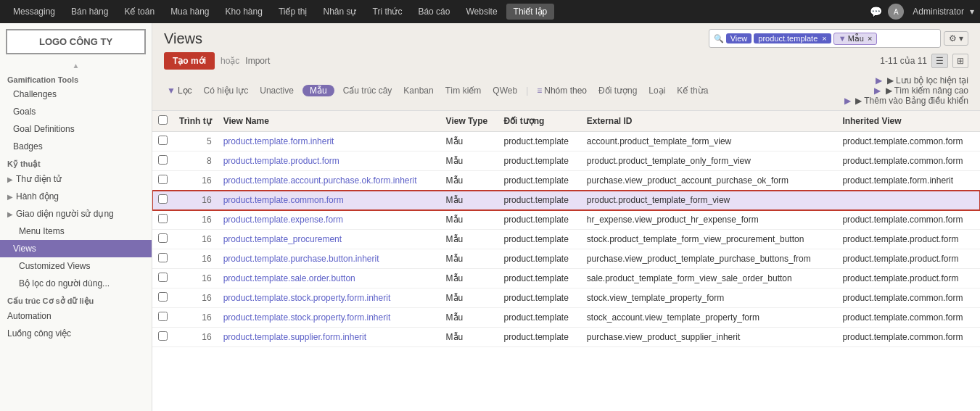  I want to click on search-tag-close-icon: ×, so click(824, 38).